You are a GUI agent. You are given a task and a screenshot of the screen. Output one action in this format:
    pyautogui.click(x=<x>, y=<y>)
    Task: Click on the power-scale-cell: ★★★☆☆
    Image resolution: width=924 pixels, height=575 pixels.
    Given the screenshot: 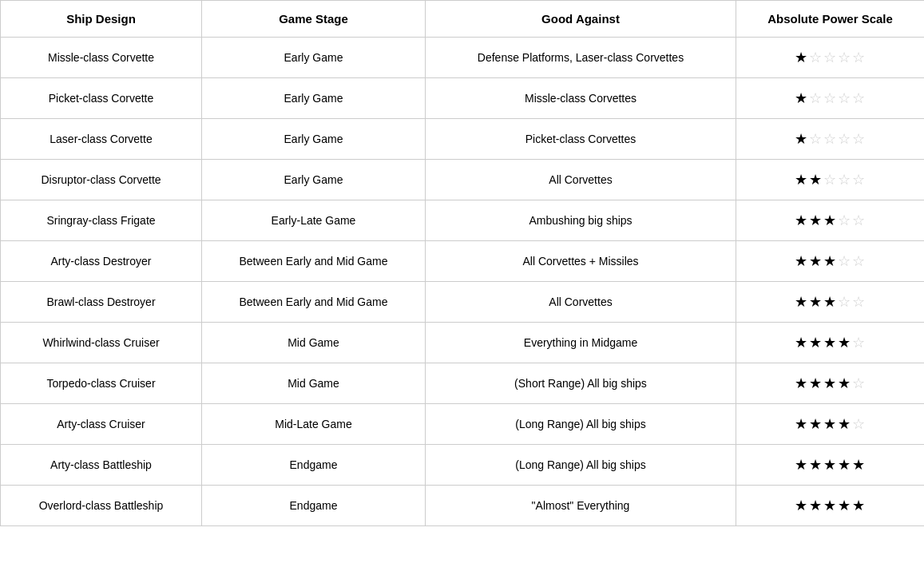 What is the action you would take?
    pyautogui.click(x=831, y=220)
    